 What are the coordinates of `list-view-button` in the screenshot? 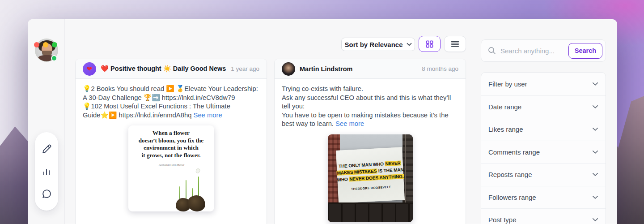 It's located at (455, 44).